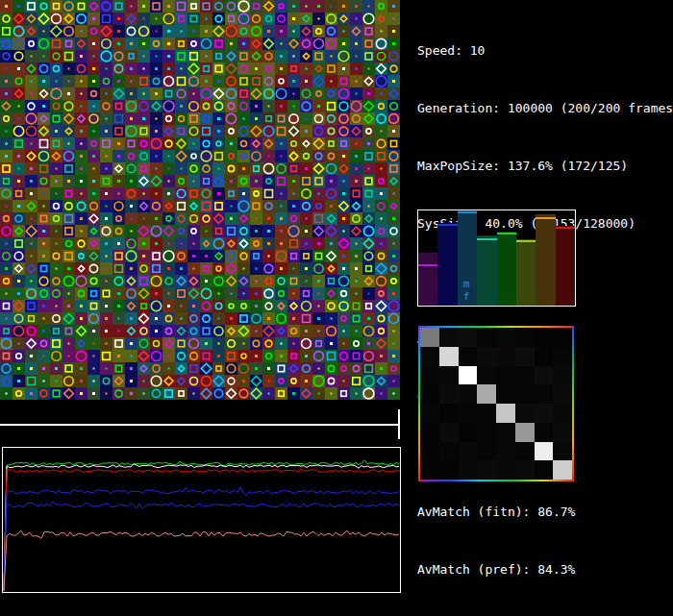  What do you see at coordinates (202, 520) in the screenshot?
I see `history-line-chart` at bounding box center [202, 520].